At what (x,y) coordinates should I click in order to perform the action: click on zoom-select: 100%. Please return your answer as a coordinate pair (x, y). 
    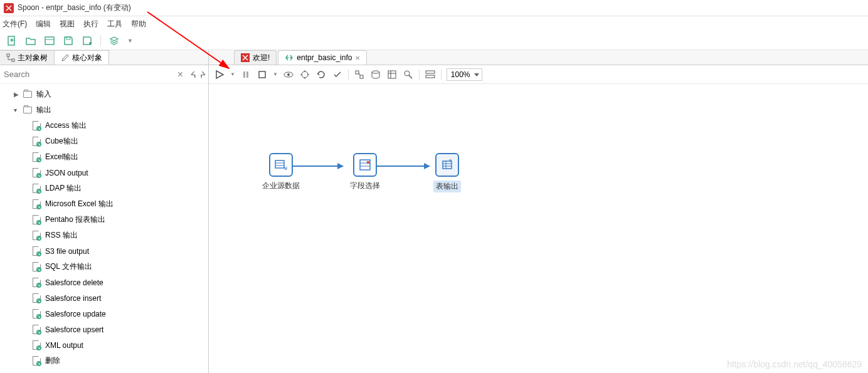
    Looking at the image, I should click on (464, 75).